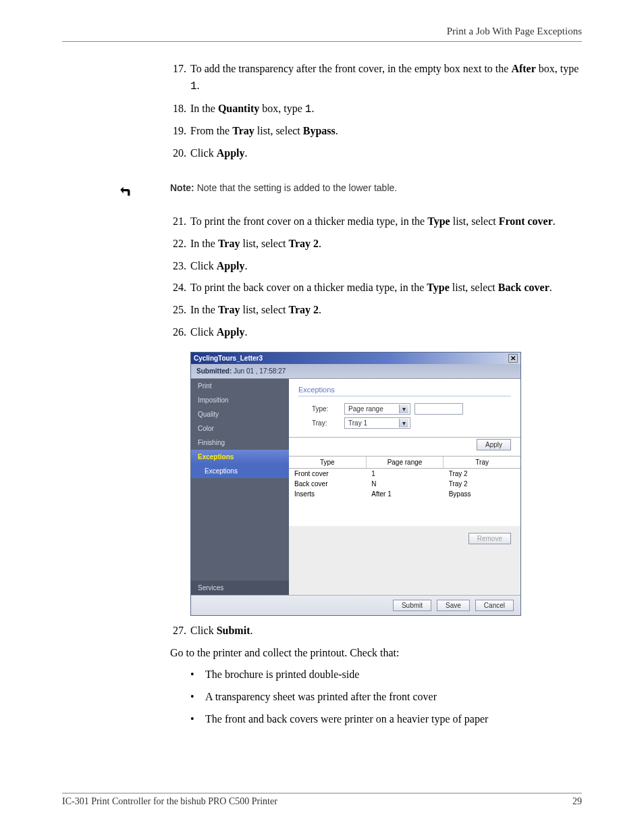 Image resolution: width=644 pixels, height=834 pixels. What do you see at coordinates (377, 409) in the screenshot?
I see `type-select: Page range ▾` at bounding box center [377, 409].